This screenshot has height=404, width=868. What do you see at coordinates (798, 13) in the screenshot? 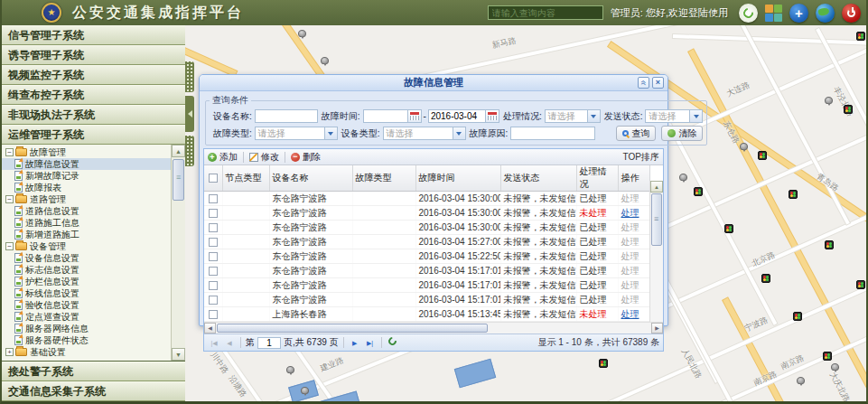
I see `add-icon: +` at bounding box center [798, 13].